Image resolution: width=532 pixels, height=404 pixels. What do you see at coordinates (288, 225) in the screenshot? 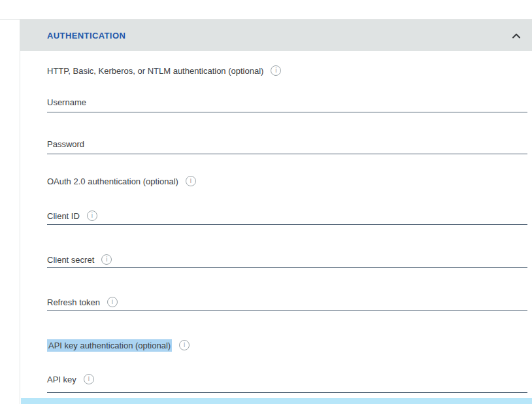
I see `client-id-input` at bounding box center [288, 225].